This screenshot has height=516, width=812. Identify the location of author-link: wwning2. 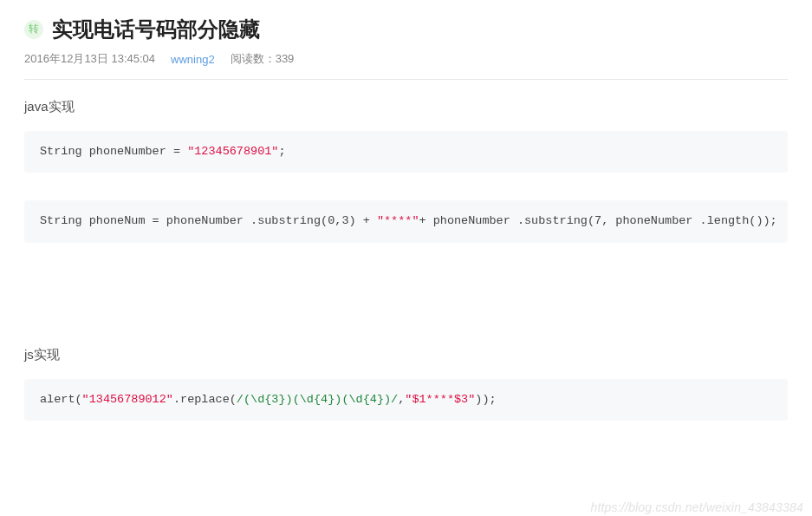
(192, 59).